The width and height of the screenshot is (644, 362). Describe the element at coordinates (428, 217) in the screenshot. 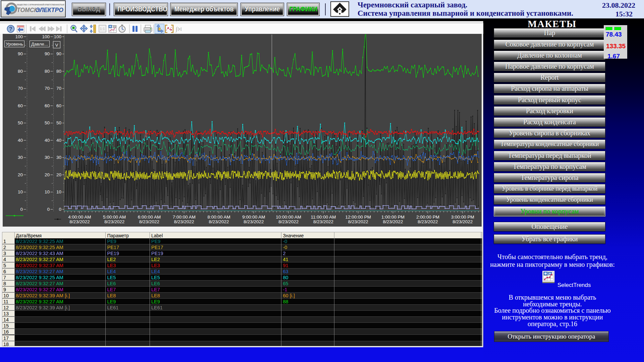

I see `svg-text: 2:00:00 PM` at that location.